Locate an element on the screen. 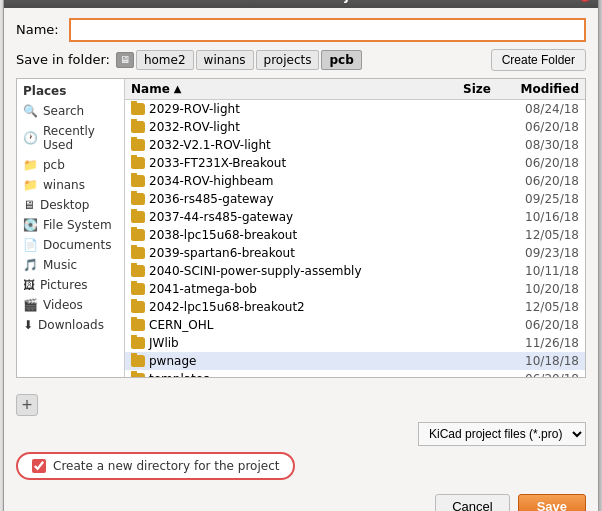 This screenshot has width=602, height=511. table-row: 2036-rs485-gateway 09/25/18 is located at coordinates (355, 199).